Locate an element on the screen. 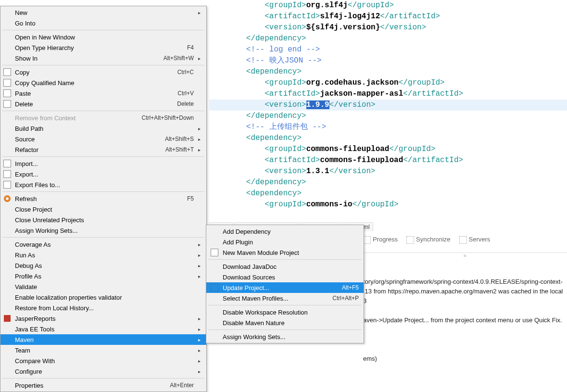 The image size is (567, 392). cog-icon is located at coordinates (214, 288).